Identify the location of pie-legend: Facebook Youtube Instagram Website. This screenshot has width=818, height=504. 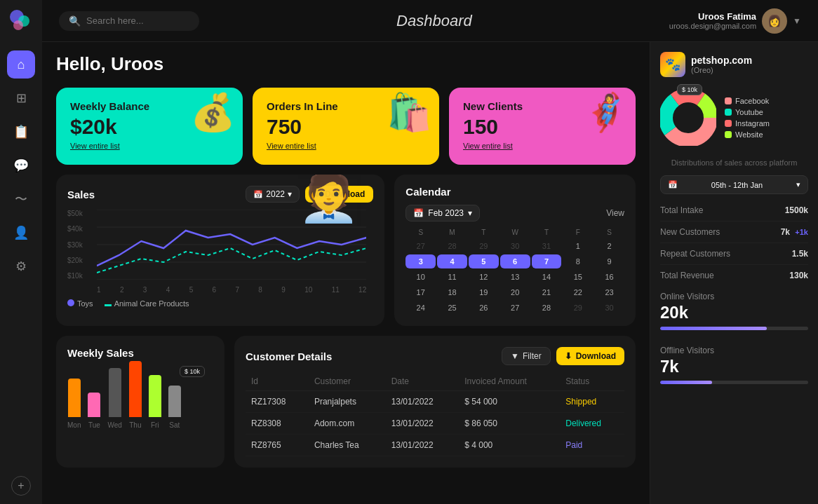
(747, 118).